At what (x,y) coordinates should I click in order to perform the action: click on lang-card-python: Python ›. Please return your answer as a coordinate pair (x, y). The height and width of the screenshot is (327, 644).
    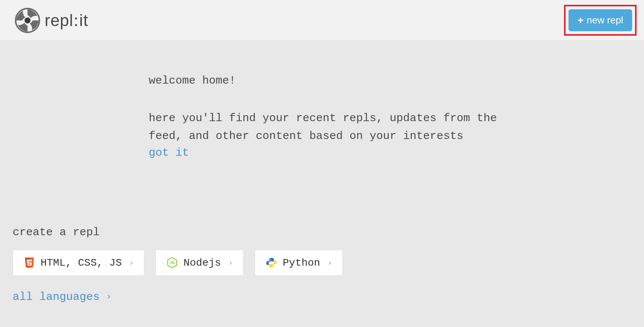
    Looking at the image, I should click on (299, 263).